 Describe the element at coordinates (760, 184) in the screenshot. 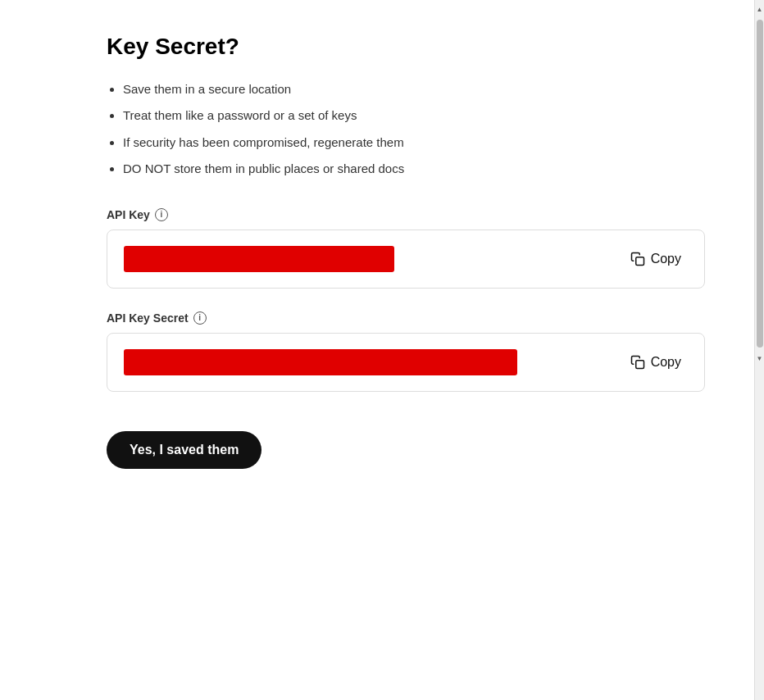

I see `scrollbar-thumb` at that location.